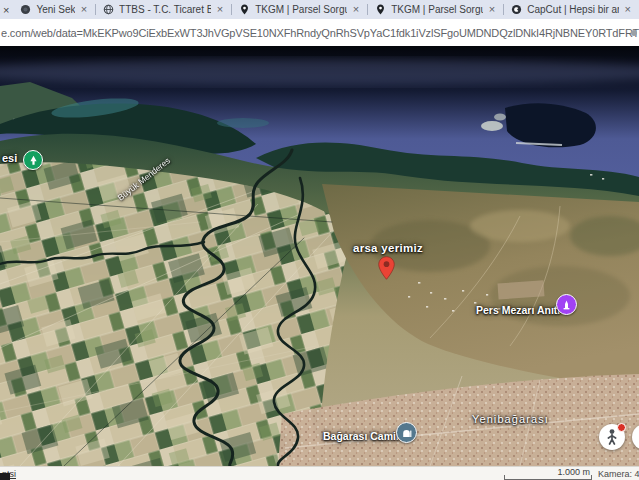  Describe the element at coordinates (320, 33) in the screenshot. I see `address-bar: e.com/web/data=MkEKPwo9CiExbExWT3JhVGpVS…` at that location.